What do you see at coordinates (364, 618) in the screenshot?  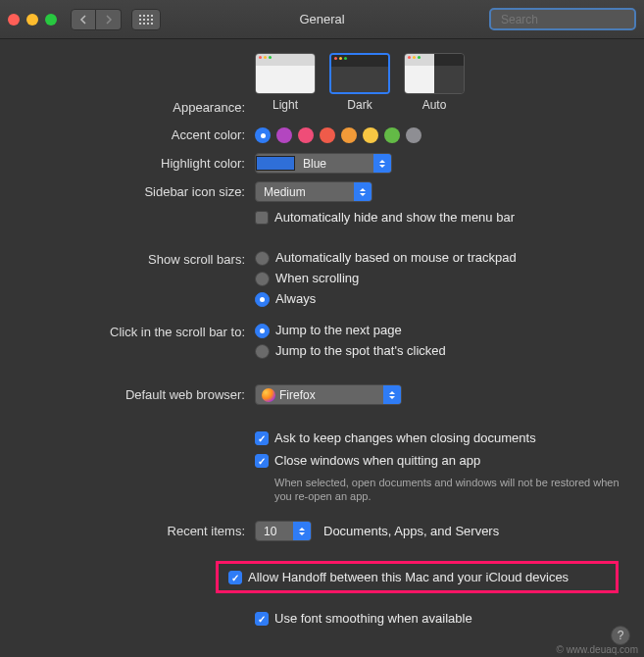 I see `font-smoothing-checkbox: Use font smoothing when available` at bounding box center [364, 618].